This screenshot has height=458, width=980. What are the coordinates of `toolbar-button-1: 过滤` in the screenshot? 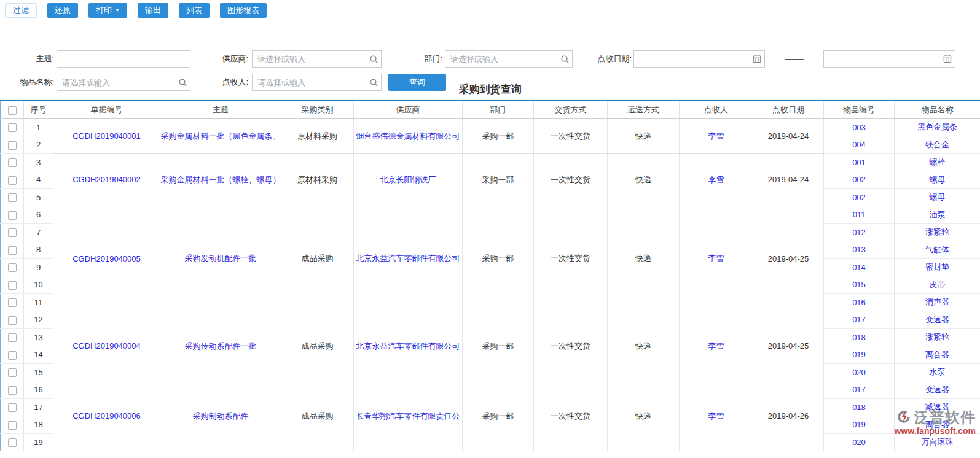 It's located at (21, 10).